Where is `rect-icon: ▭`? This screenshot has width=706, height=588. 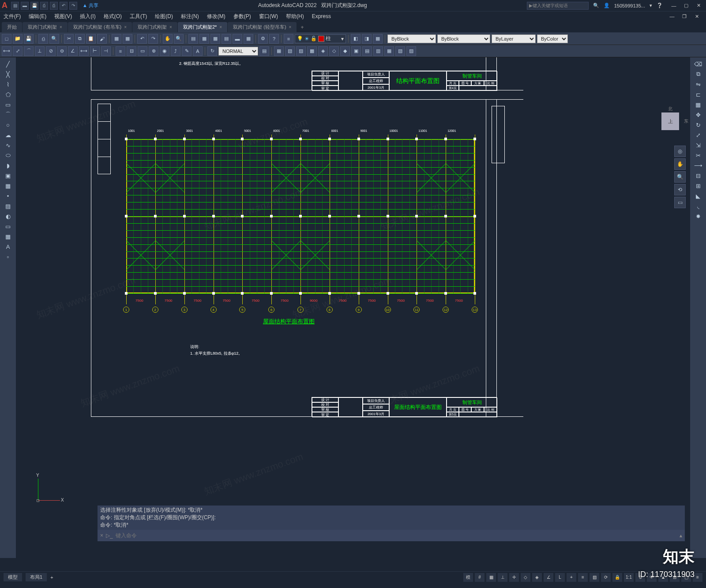
rect-icon: ▭ is located at coordinates (8, 105).